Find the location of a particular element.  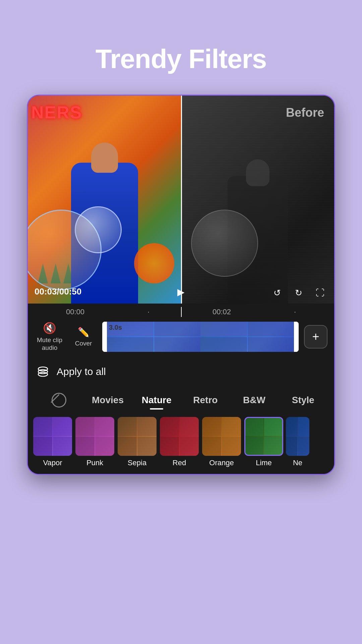

filter-orange-name: Orange is located at coordinates (221, 463).